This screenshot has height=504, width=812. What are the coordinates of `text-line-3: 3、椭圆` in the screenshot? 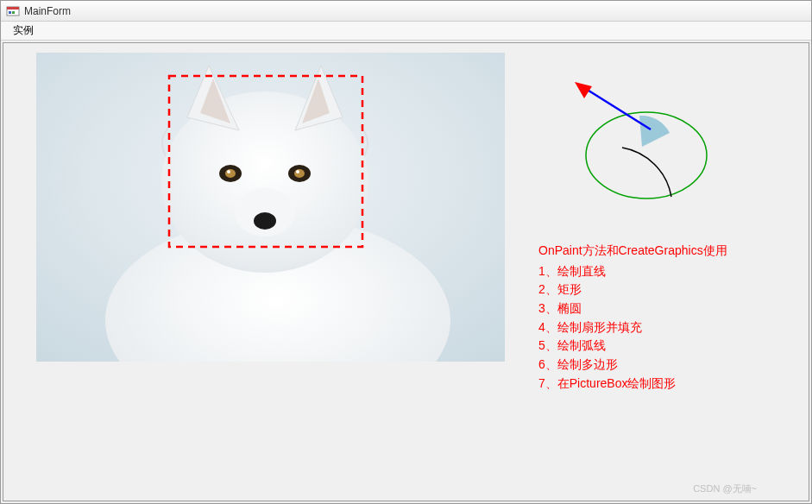 It's located at (633, 309).